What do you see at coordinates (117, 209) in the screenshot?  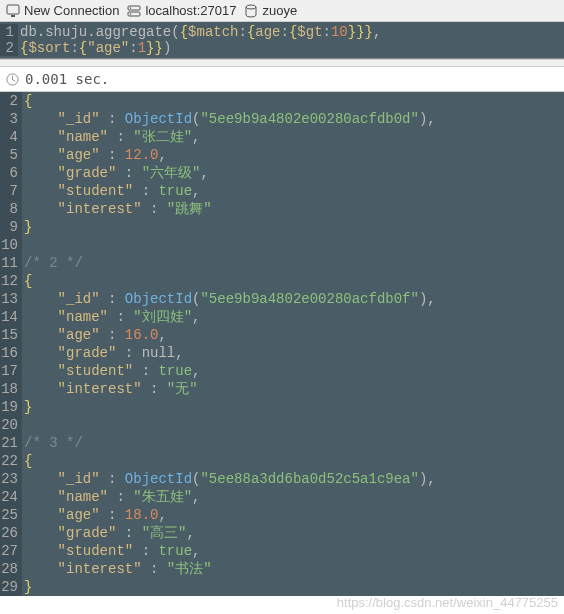 I see `result-code: "interest" : "跳舞"` at bounding box center [117, 209].